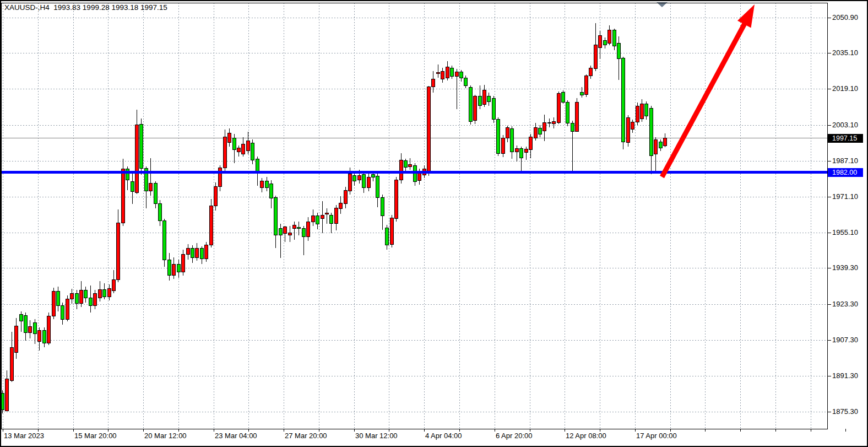  I want to click on price-tick-label: 1907.30, so click(845, 340).